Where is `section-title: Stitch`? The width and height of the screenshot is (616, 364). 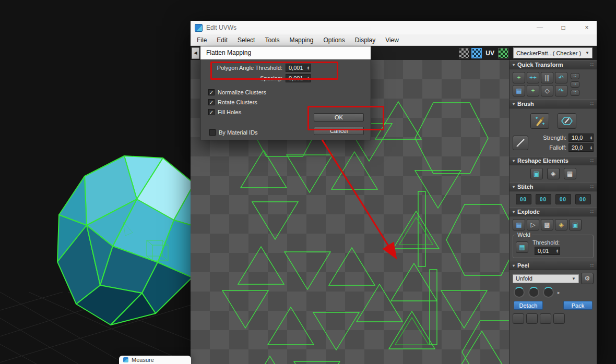
section-title: Stitch is located at coordinates (525, 187).